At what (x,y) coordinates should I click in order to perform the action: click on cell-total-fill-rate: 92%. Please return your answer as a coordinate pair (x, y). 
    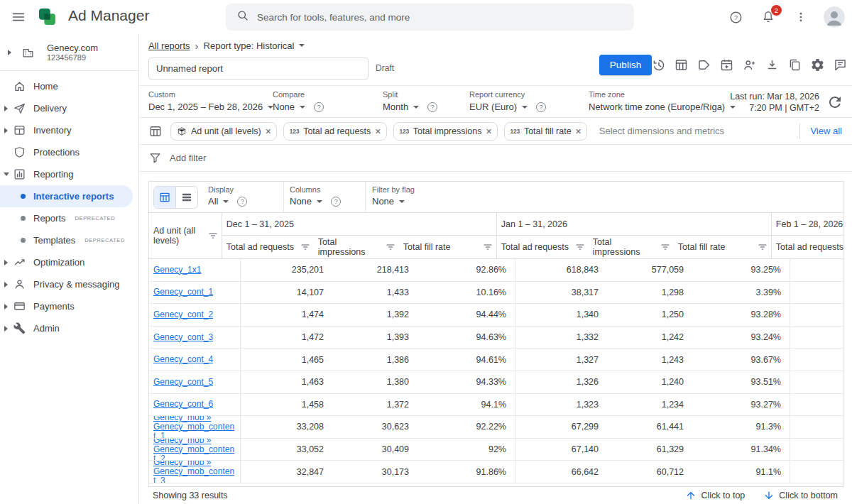
    Looking at the image, I should click on (466, 450).